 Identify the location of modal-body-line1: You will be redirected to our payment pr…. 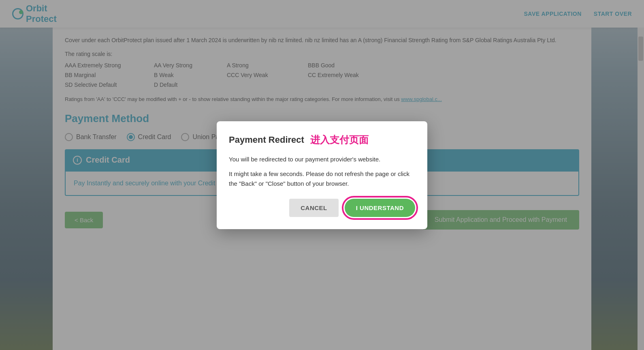
(322, 159).